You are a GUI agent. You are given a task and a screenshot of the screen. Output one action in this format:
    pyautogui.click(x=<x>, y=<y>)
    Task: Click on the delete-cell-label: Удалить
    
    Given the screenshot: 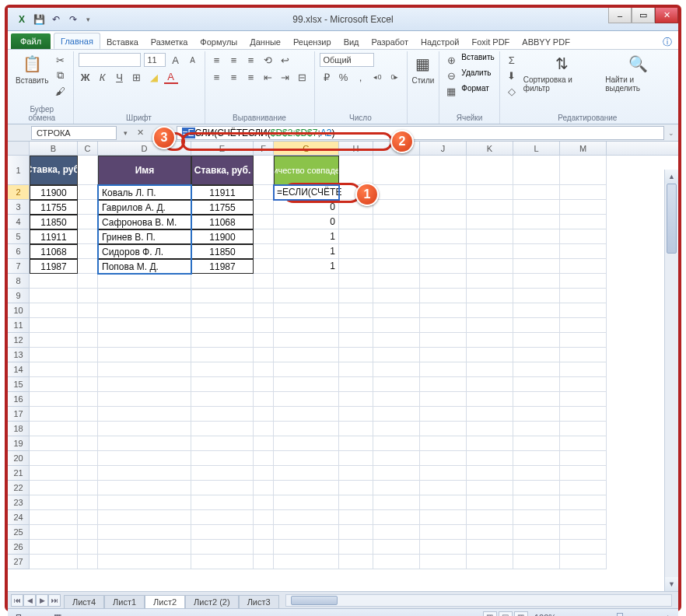 What is the action you would take?
    pyautogui.click(x=476, y=75)
    